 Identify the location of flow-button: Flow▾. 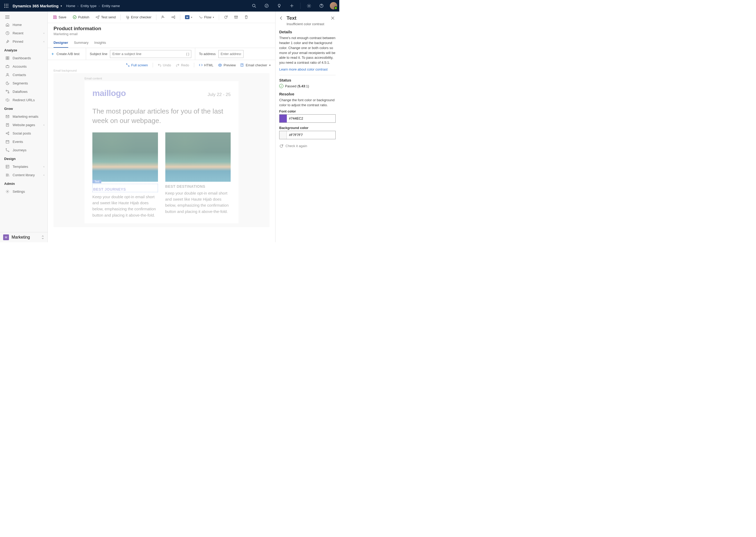
(206, 17).